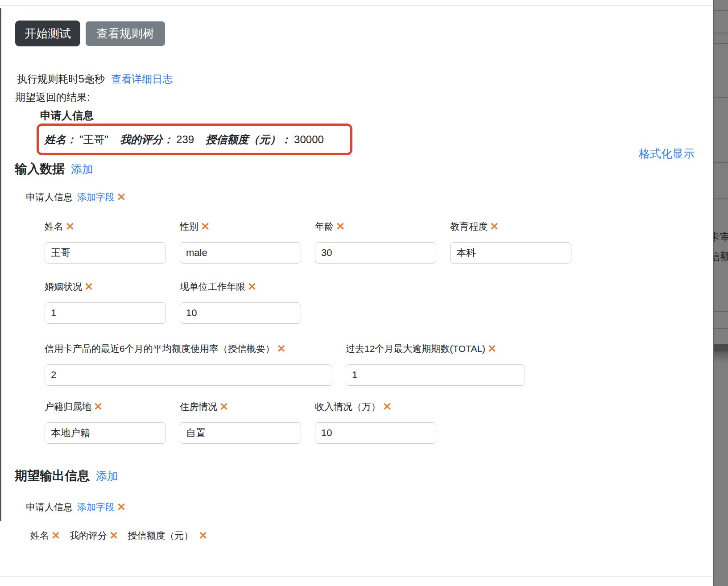  Describe the element at coordinates (240, 422) in the screenshot. I see `input-fields-row: 户籍归属地✕ 住房情况✕ 收入情况（万）✕` at that location.